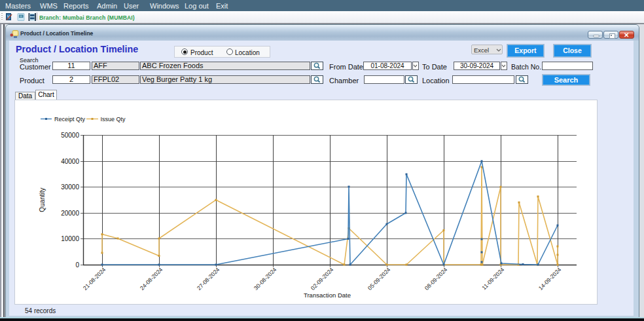 The width and height of the screenshot is (644, 321). I want to click on svg-text: 10000, so click(70, 238).